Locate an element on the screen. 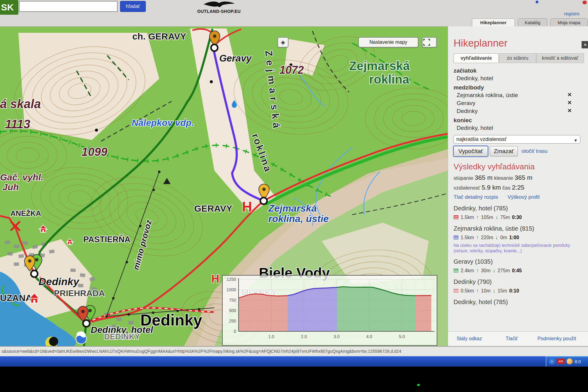 The width and height of the screenshot is (588, 392). waypoint-item: Geravy✕ is located at coordinates (519, 103).